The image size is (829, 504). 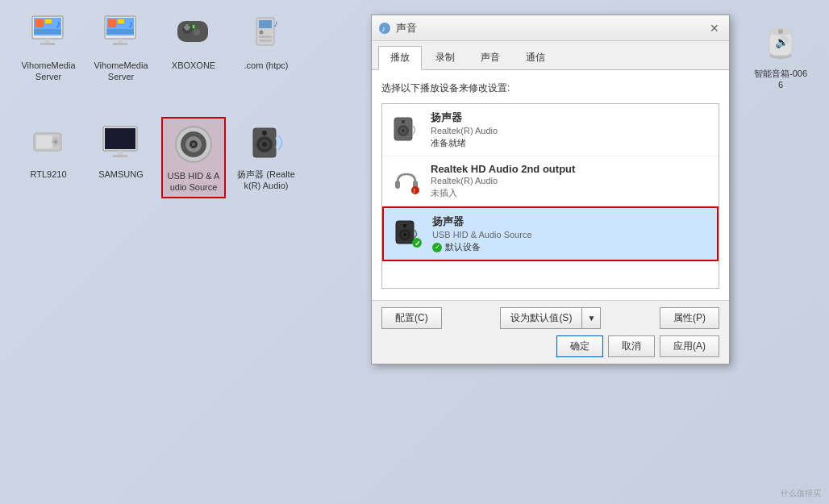 I want to click on desktop-icon-xboxone: X XBOXONE, so click(x=194, y=47).